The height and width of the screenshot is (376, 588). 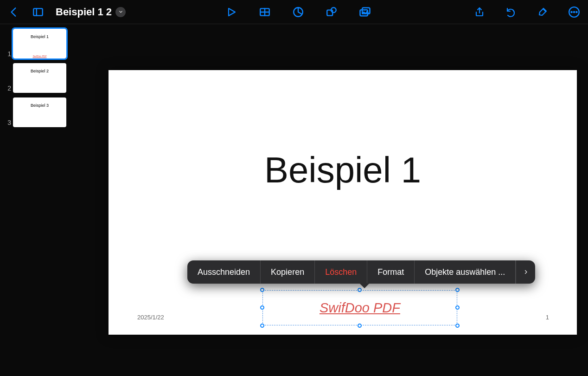 I want to click on selected-textbox: SwifDoo PDF, so click(x=360, y=308).